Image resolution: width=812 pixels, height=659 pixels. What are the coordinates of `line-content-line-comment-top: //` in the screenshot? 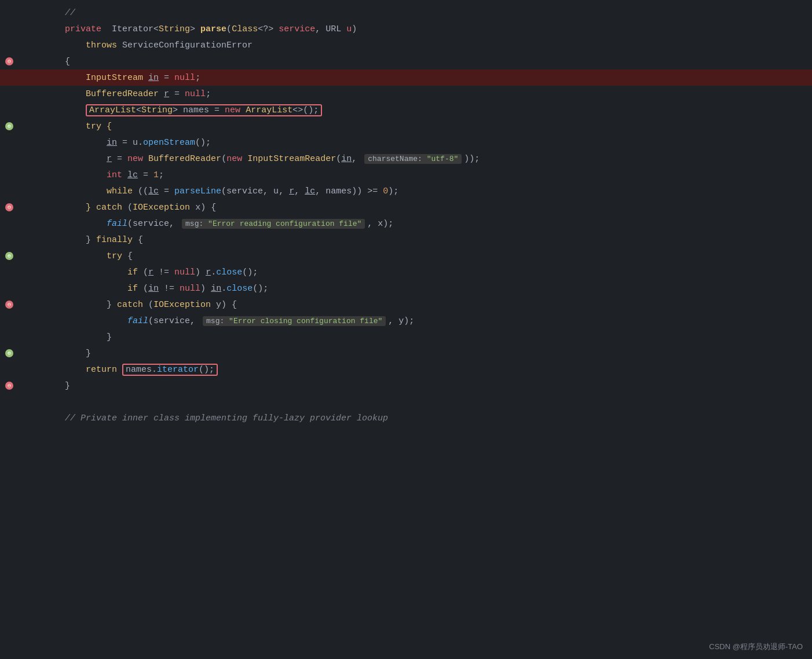 It's located at (415, 13).